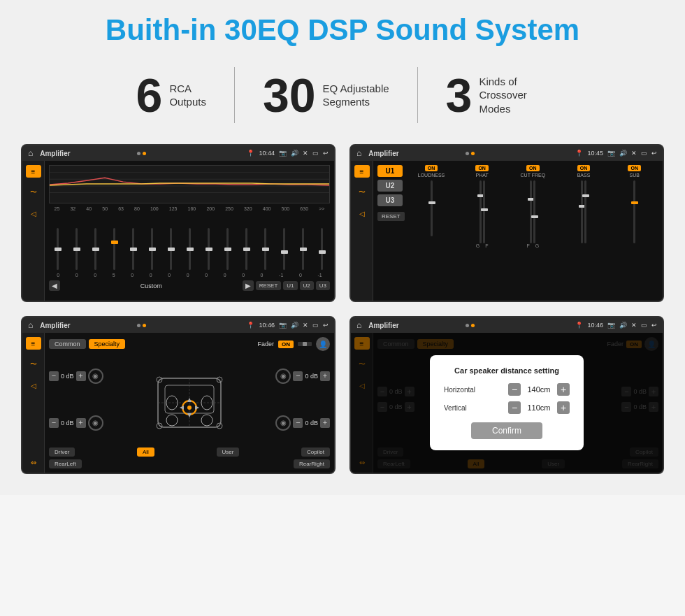  What do you see at coordinates (507, 403) in the screenshot?
I see `dialog-overlay: Car speaker distance setting Horizontal …` at bounding box center [507, 403].